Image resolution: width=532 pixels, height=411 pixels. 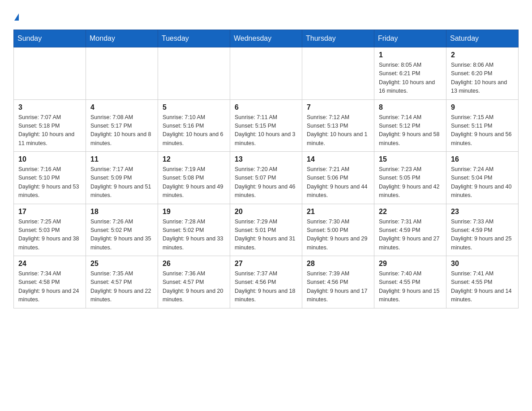 I want to click on calendar-cell: 17Sunrise: 7:25 AM Sunset: 5:03 PM Dayli…, so click(x=50, y=230).